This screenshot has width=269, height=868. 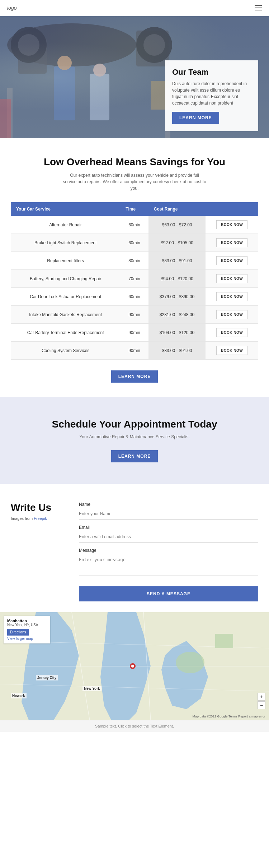 What do you see at coordinates (258, 8) in the screenshot?
I see `hamburger-menu` at bounding box center [258, 8].